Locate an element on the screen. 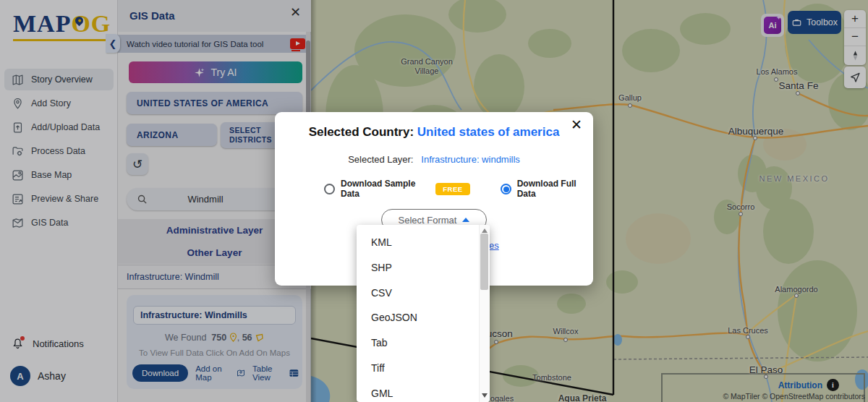 The image size is (868, 402). sidebar-item-story-overview: Story Overview is located at coordinates (59, 80).